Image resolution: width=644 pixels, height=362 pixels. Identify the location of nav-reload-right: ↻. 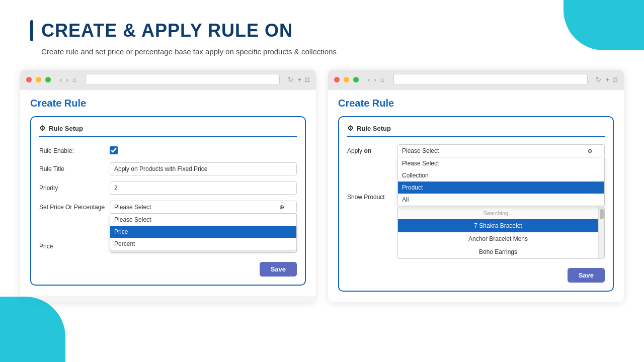
(599, 79).